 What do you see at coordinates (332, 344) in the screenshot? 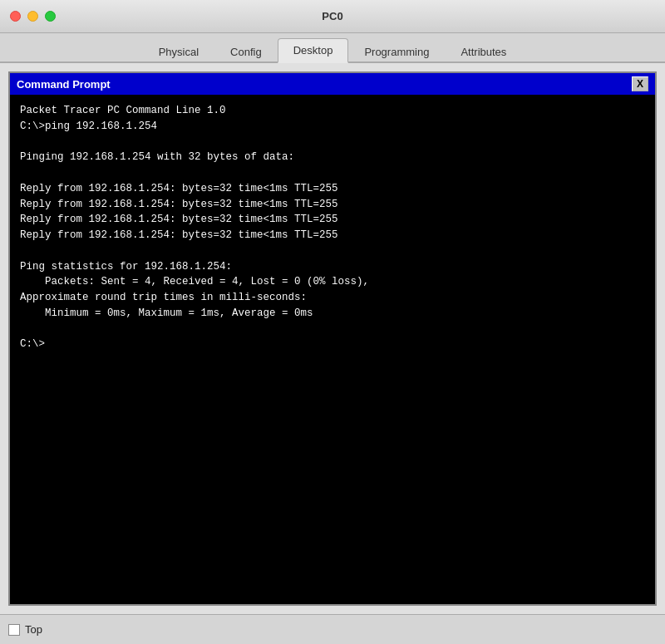
I see `cmd-line: C:\>` at bounding box center [332, 344].